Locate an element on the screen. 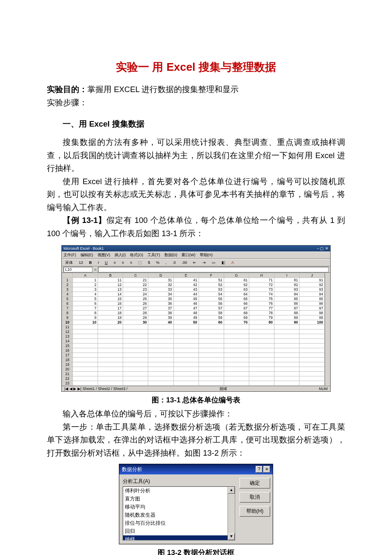  decimal-inc-icon: .0 is located at coordinates (174, 263).